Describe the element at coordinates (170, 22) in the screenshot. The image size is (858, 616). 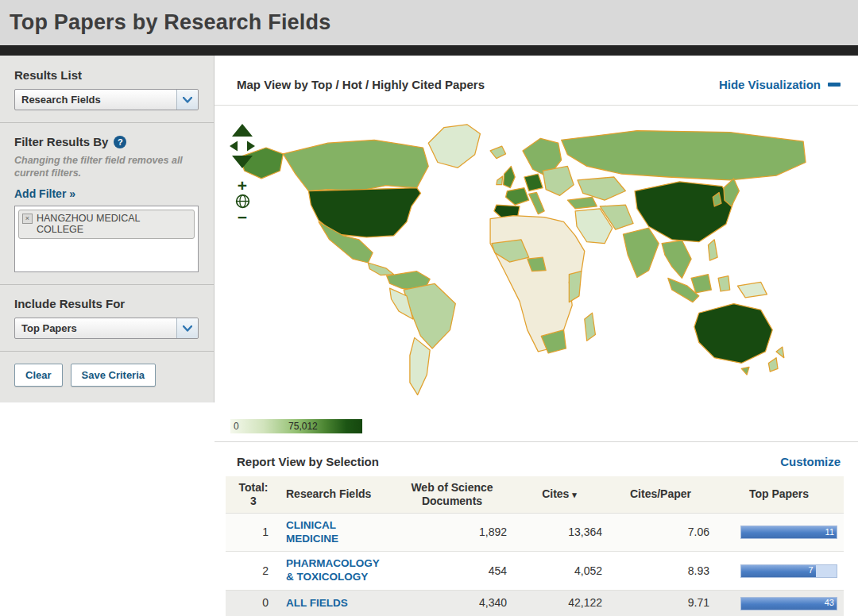
I see `page-title: Top Papers by Research Fields` at that location.